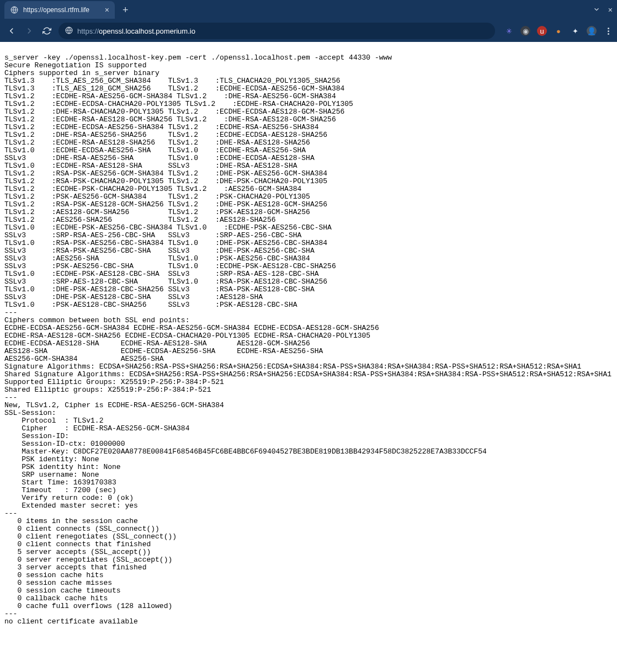  I want to click on chevron-down-icon, so click(597, 10).